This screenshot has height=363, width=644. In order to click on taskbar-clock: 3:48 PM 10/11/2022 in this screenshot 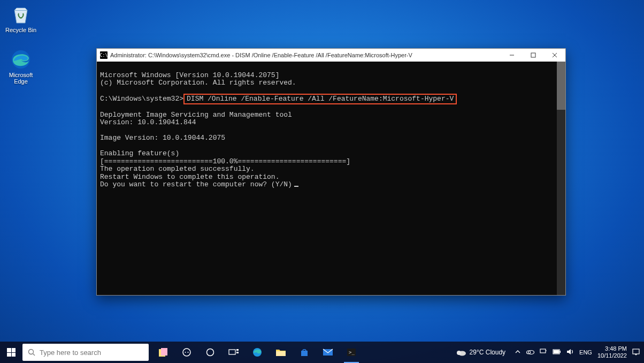, I will do `click(612, 352)`.